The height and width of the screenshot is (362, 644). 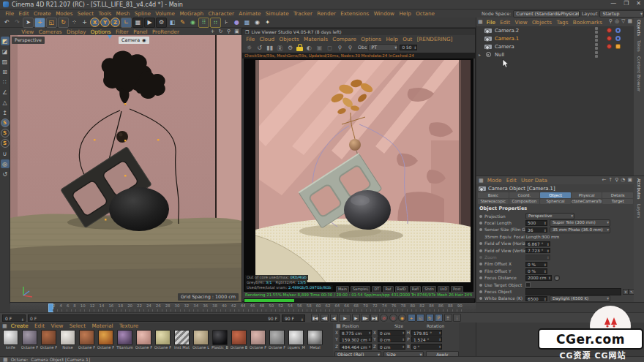 I want to click on lv-material-ball-icon: ◐, so click(x=309, y=48).